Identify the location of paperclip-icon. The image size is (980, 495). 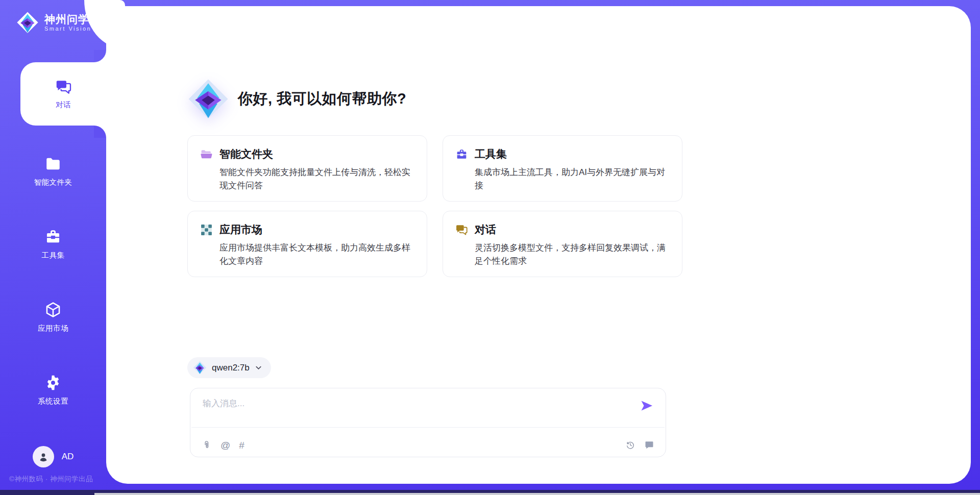
(207, 445).